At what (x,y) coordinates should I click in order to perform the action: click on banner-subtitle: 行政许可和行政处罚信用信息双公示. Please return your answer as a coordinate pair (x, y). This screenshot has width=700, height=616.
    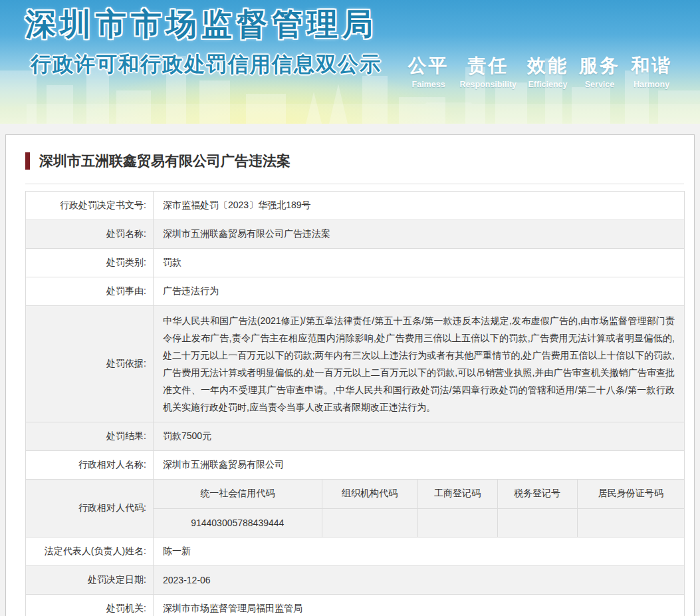
    Looking at the image, I should click on (206, 65).